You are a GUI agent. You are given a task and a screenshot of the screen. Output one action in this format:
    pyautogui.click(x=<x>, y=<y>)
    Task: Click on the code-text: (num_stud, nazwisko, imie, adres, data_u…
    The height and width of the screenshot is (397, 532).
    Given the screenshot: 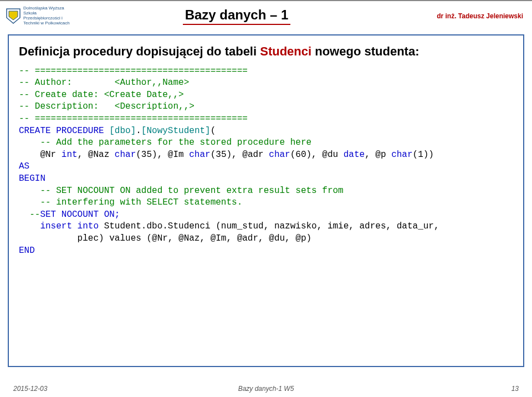 What is the action you would take?
    pyautogui.click(x=327, y=226)
    